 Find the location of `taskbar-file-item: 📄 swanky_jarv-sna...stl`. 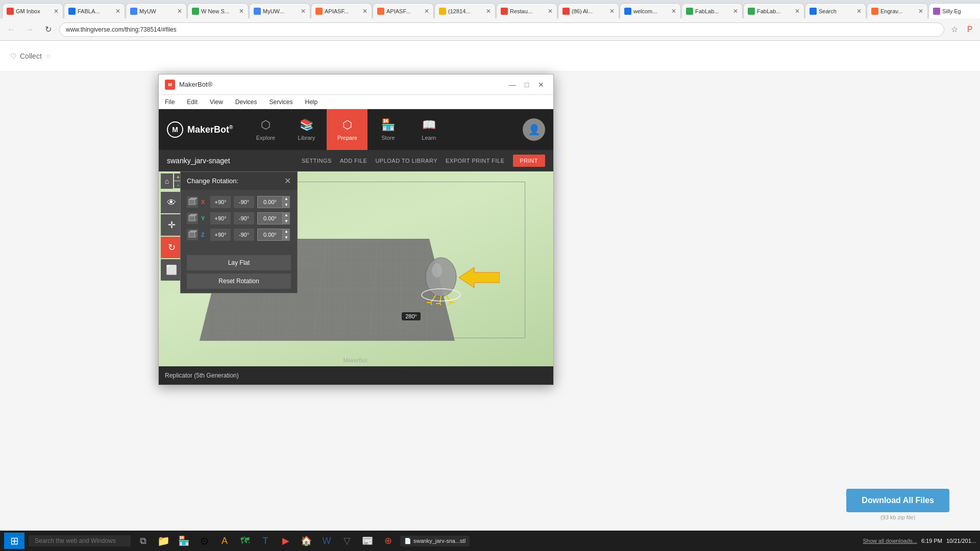

taskbar-file-item: 📄 swanky_jarv-sna...stl is located at coordinates (435, 541).